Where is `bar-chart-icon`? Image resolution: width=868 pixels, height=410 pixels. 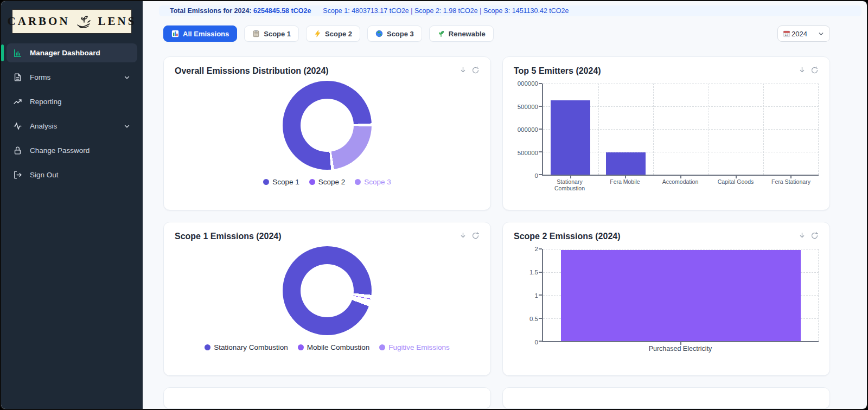 bar-chart-icon is located at coordinates (17, 53).